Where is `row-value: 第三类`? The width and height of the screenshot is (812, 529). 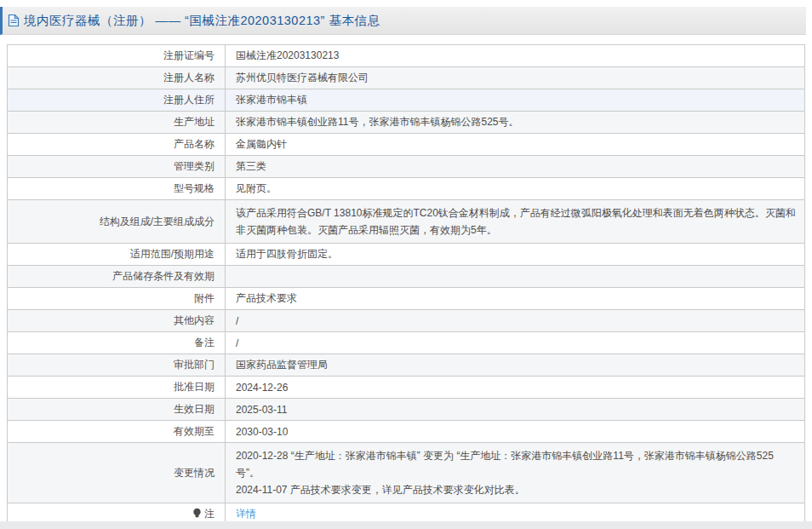
row-value: 第三类 is located at coordinates (516, 167).